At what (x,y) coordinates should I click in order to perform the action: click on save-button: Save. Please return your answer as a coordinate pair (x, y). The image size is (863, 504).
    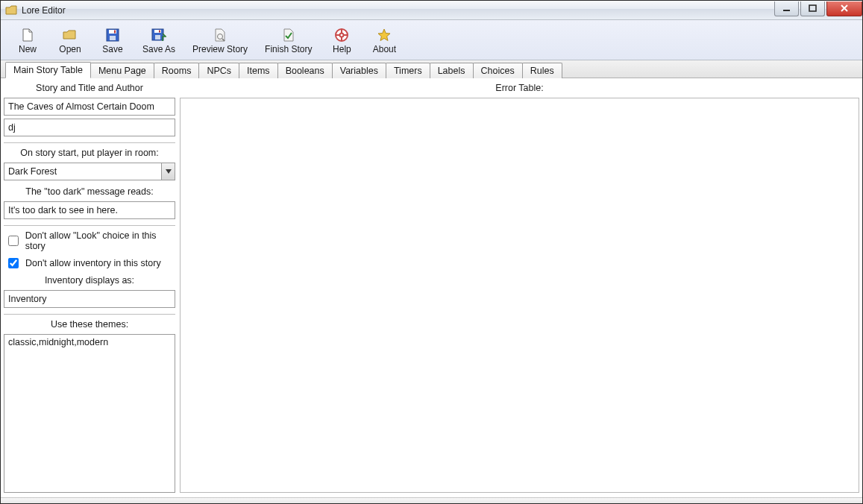
    Looking at the image, I should click on (113, 40).